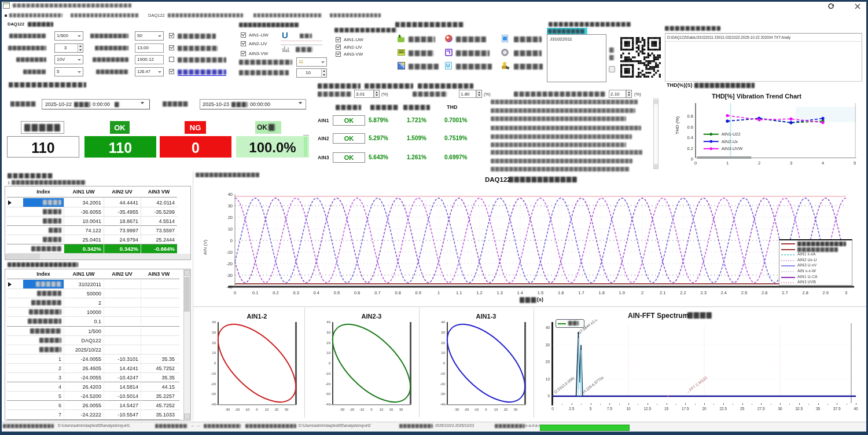 The height and width of the screenshot is (435, 868). What do you see at coordinates (564, 385) in the screenshot?
I see `svg-text: (2.5312,0.008)` at bounding box center [564, 385].